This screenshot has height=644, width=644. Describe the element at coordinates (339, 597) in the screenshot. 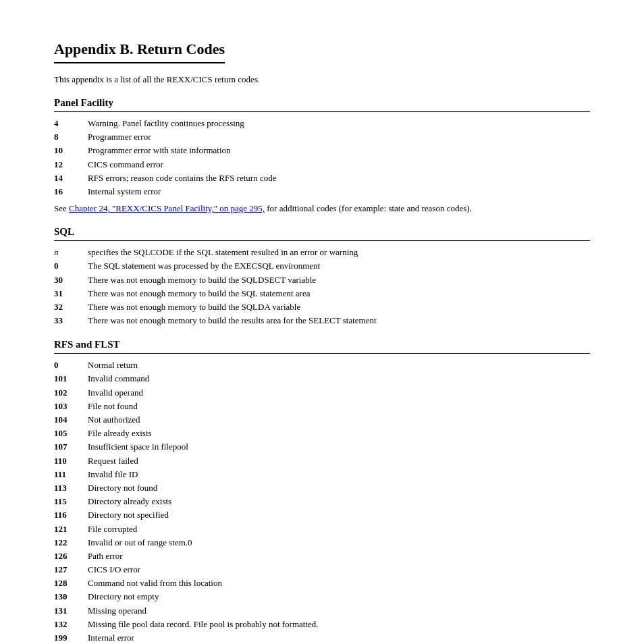

I see `code-description: Directory not empty` at that location.